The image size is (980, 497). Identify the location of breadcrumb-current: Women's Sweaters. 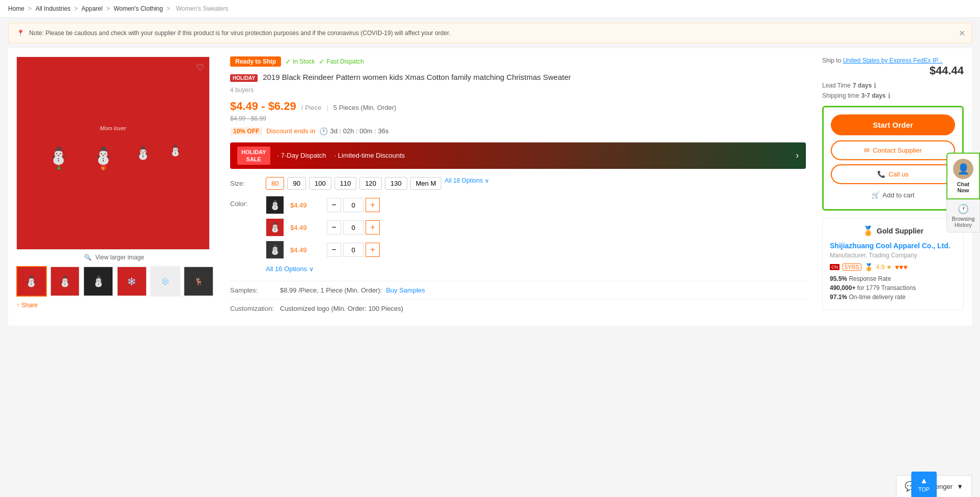
(203, 9).